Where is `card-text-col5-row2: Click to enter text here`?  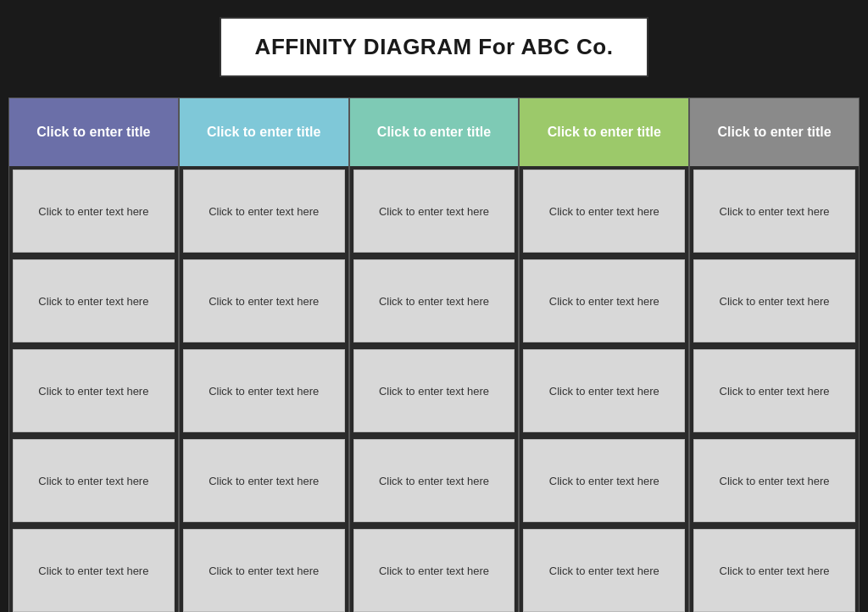 card-text-col5-row2: Click to enter text here is located at coordinates (775, 302).